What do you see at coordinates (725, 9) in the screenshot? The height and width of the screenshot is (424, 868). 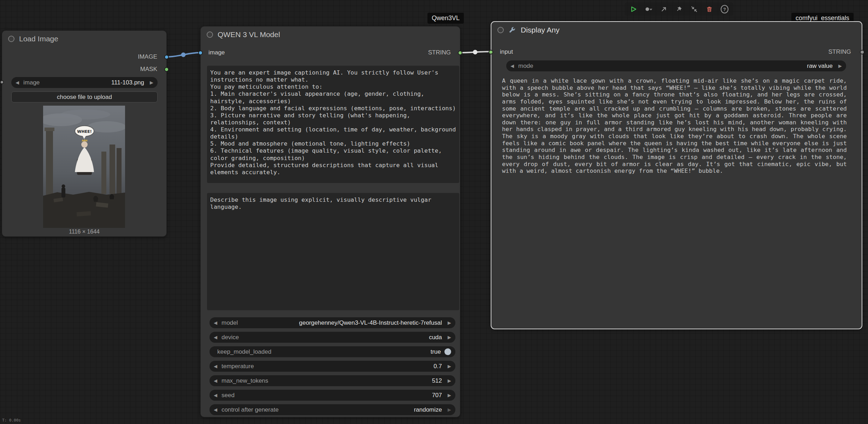 I see `help-button: ?` at bounding box center [725, 9].